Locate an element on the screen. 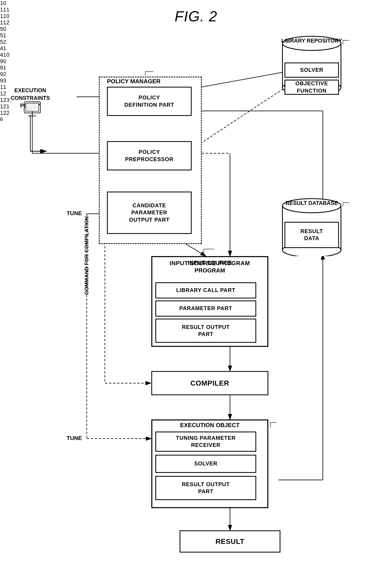  candidate-parameter-output-part: CANDIDATE PARAMETER OUTPUT PART is located at coordinates (150, 213).